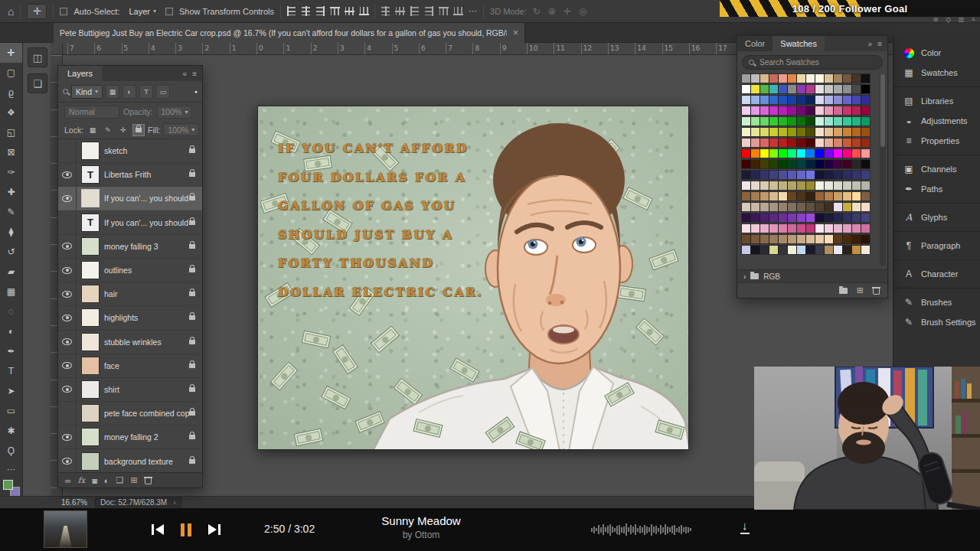 The width and height of the screenshot is (980, 551). What do you see at coordinates (175, 112) in the screenshot?
I see `opacity-value-box: 100% ▾` at bounding box center [175, 112].